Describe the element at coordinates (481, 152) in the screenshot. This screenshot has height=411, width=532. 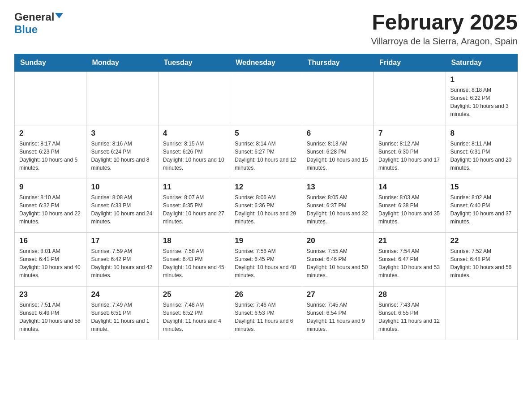
I see `calendar-day-cell: 8Sunrise: 8:11 AMSunset: 6:31 PMDaylight…` at that location.